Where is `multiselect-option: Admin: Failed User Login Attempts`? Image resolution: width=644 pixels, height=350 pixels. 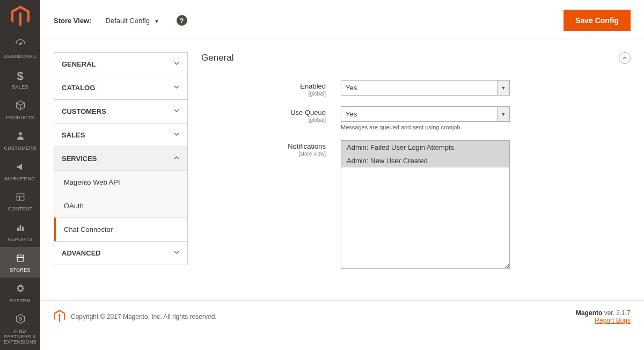 multiselect-option: Admin: Failed User Login Attempts is located at coordinates (425, 147).